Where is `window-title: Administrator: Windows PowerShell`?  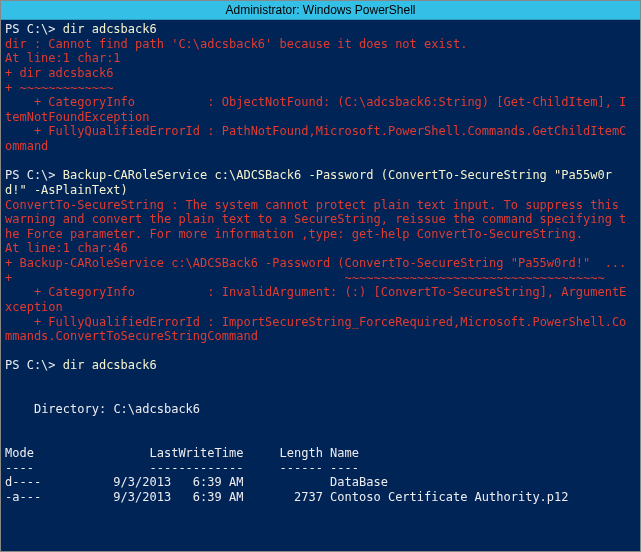
window-title: Administrator: Windows PowerShell is located at coordinates (320, 10).